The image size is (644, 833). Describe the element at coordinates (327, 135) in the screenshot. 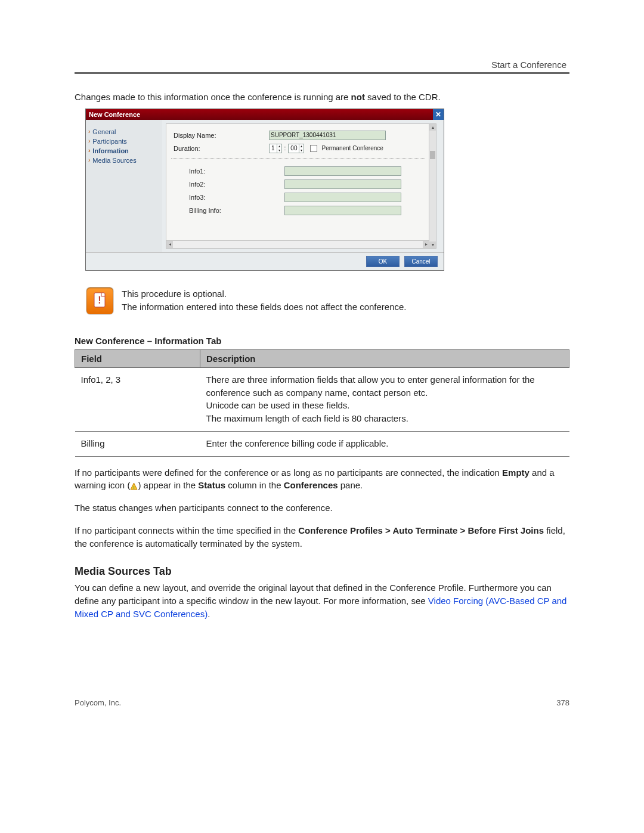

I see `input-display-name: SUPPORT_1300441031` at that location.